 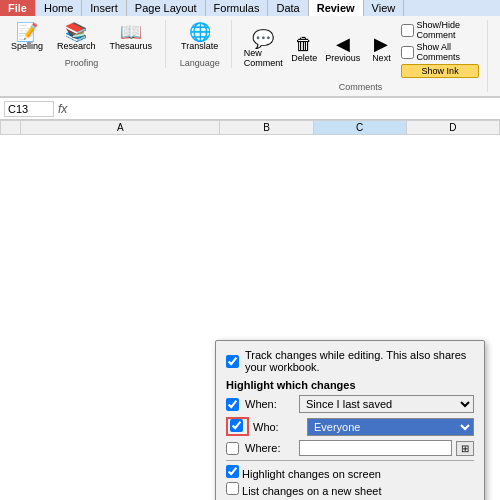 I want to click on translate-icon: 🌐, so click(x=200, y=32).